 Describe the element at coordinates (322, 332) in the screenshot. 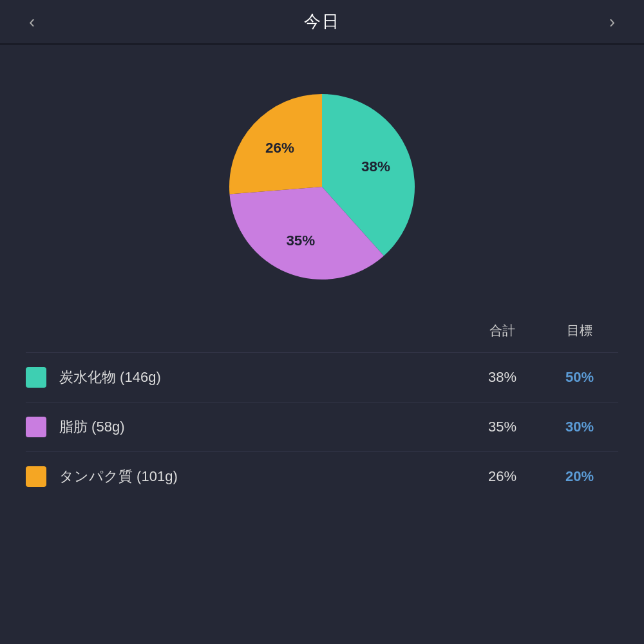

I see `legend-header: 合計 目標` at that location.